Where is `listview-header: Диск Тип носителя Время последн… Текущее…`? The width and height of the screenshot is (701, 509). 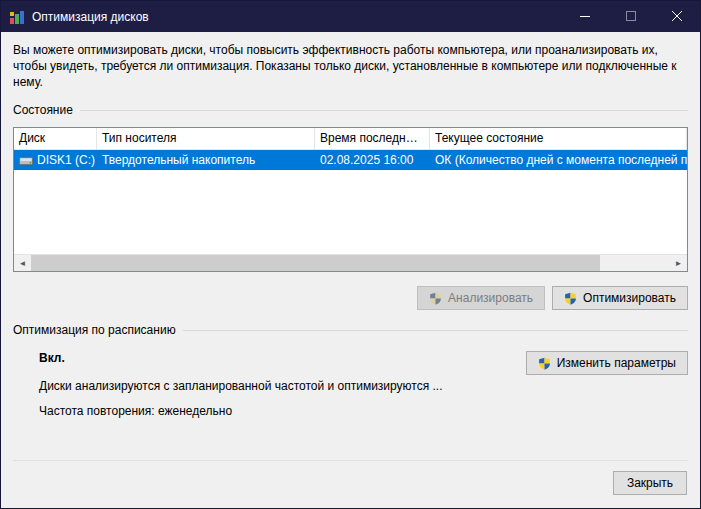 listview-header: Диск Тип носителя Время последн… Текущее… is located at coordinates (350, 139).